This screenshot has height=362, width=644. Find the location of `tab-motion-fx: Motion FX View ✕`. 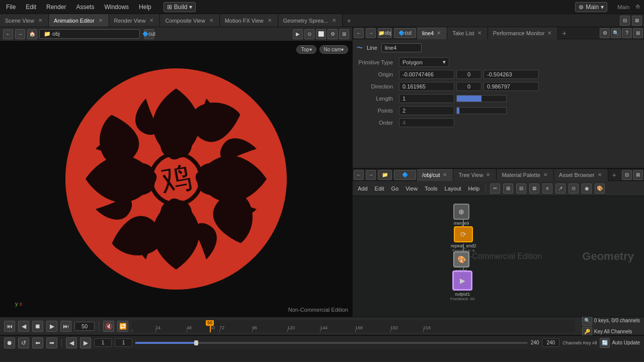

tab-motion-fx: Motion FX View ✕ is located at coordinates (249, 21).